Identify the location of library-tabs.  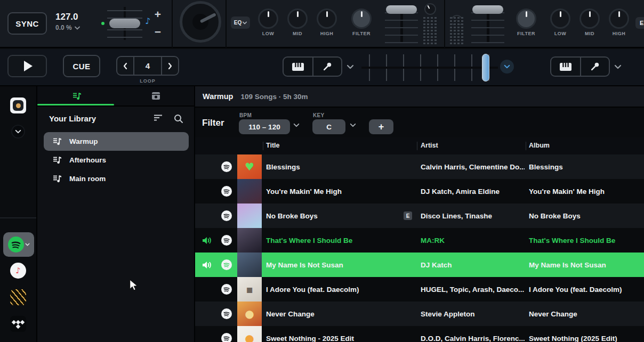
(116, 96).